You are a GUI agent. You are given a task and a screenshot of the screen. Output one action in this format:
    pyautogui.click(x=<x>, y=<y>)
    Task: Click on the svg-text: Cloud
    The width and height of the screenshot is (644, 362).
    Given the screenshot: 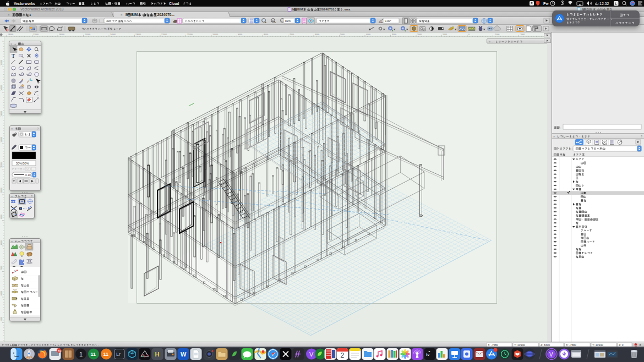 What is the action you would take?
    pyautogui.click(x=174, y=3)
    